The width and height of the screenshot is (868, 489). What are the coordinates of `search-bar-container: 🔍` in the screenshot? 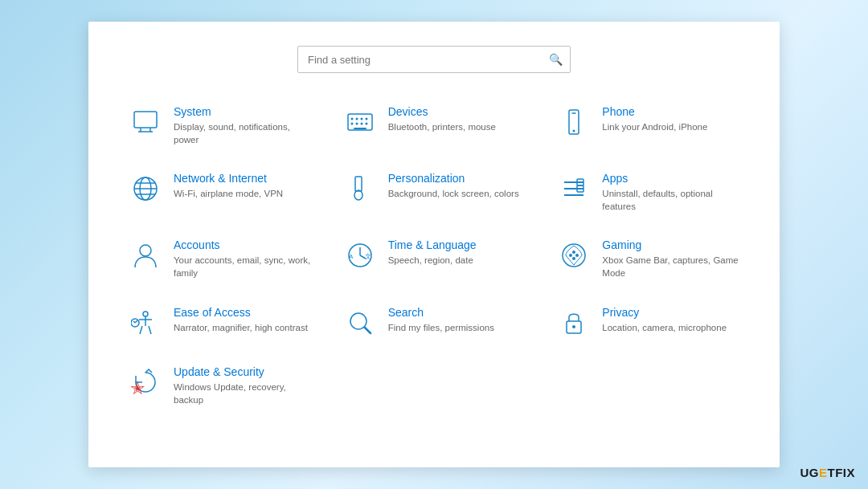 It's located at (434, 59).